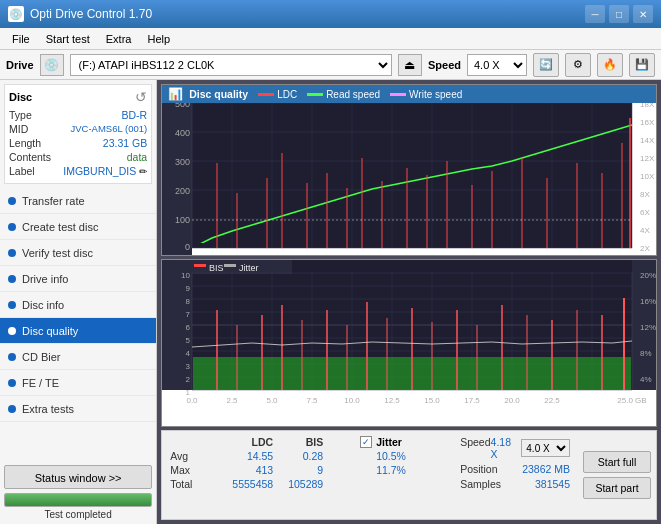 Image resolution: width=661 pixels, height=524 pixels. I want to click on ldc-header: LDC, so click(240, 442).